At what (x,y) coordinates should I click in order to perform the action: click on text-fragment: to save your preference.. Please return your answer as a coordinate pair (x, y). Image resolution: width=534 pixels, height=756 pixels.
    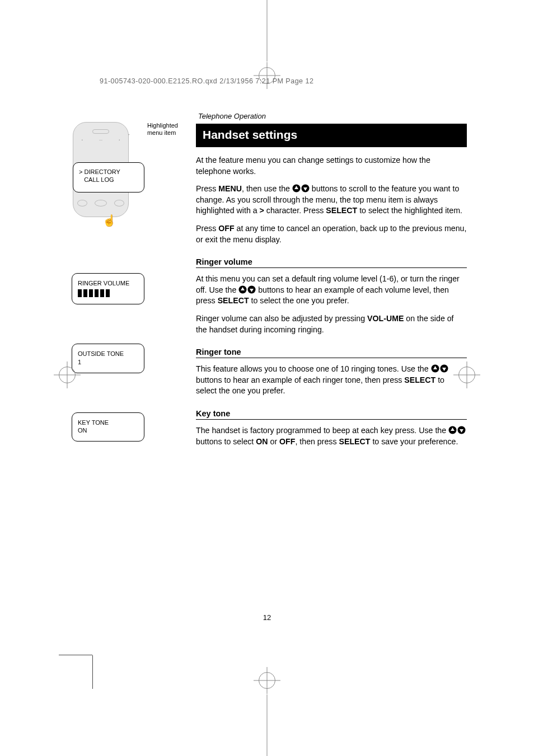
    Looking at the image, I should click on (414, 442).